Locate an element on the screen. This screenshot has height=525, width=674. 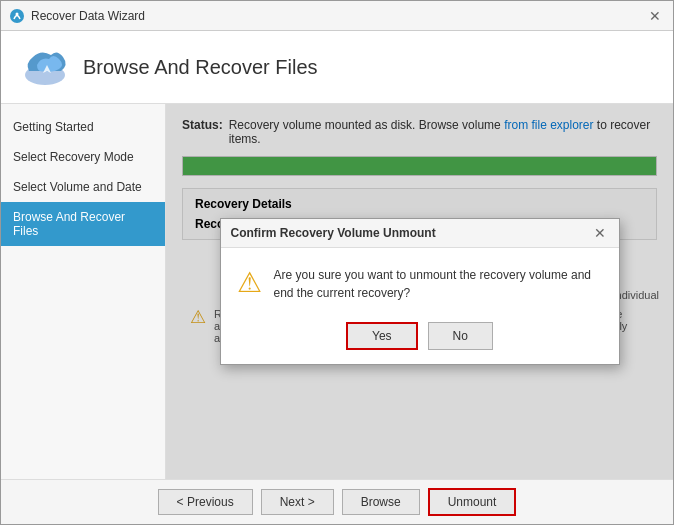
window-title: Recover Data Wizard is located at coordinates (88, 16).